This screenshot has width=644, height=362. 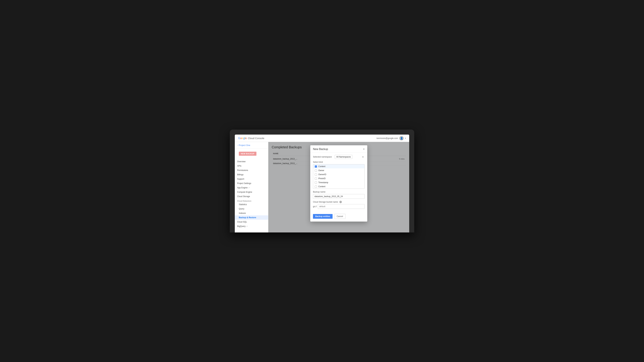 What do you see at coordinates (248, 154) in the screenshot?
I see `new-backup-button: NEW BACKUP` at bounding box center [248, 154].